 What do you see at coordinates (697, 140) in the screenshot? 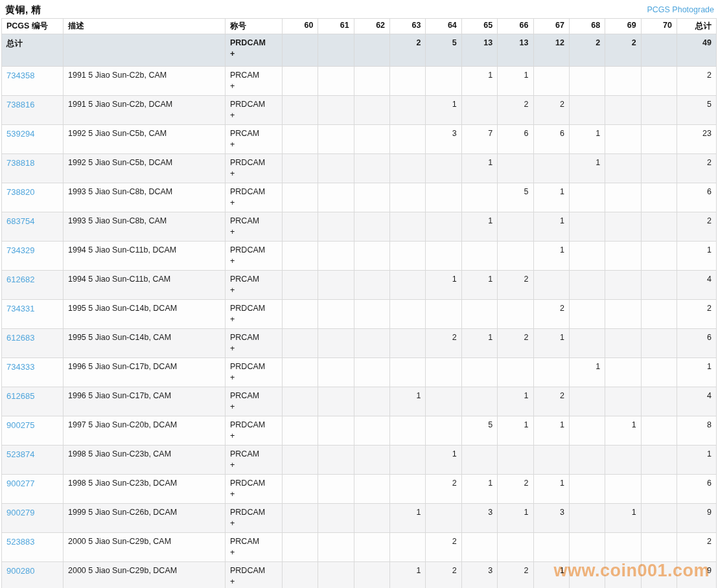
I see `row-total: 23` at bounding box center [697, 140].